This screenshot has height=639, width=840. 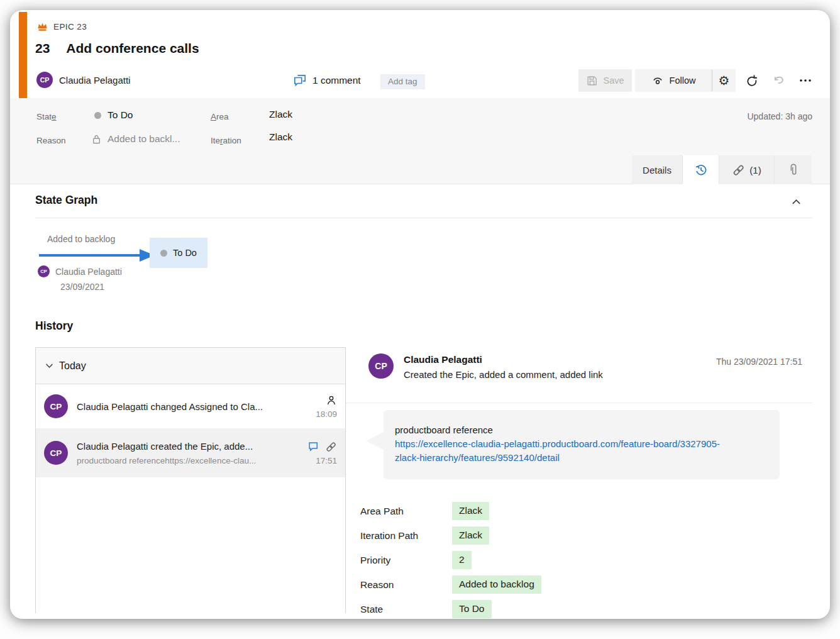 I want to click on field-value: Added to backlog, so click(x=497, y=585).